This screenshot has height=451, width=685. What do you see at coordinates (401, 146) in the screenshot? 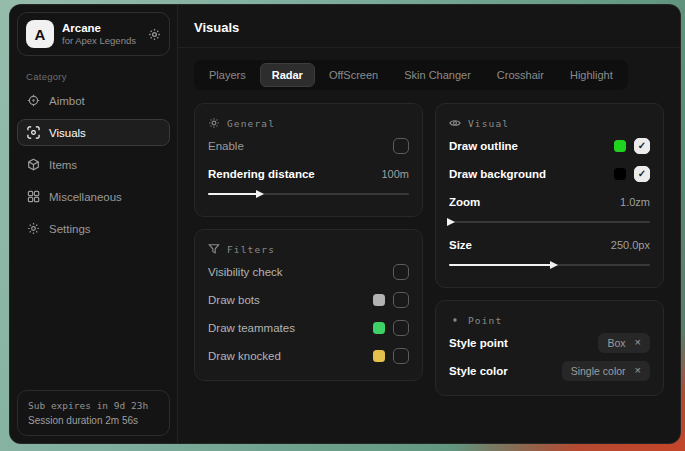
I see `enable-checkbox` at bounding box center [401, 146].